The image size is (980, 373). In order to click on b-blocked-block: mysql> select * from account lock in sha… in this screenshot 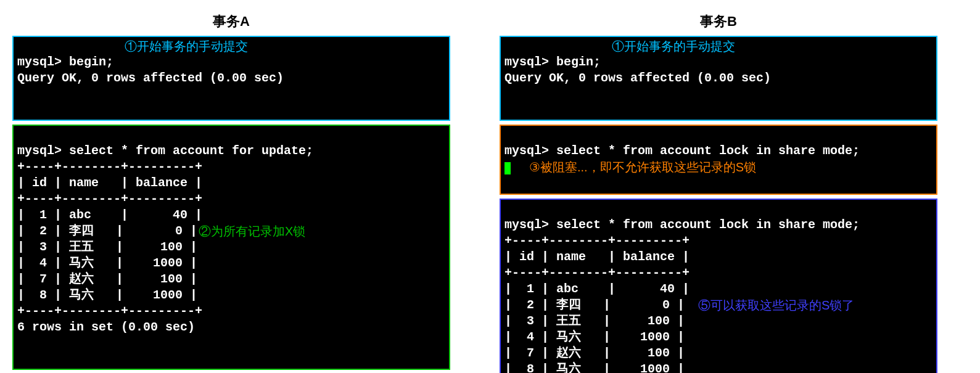, I will do `click(719, 160)`.